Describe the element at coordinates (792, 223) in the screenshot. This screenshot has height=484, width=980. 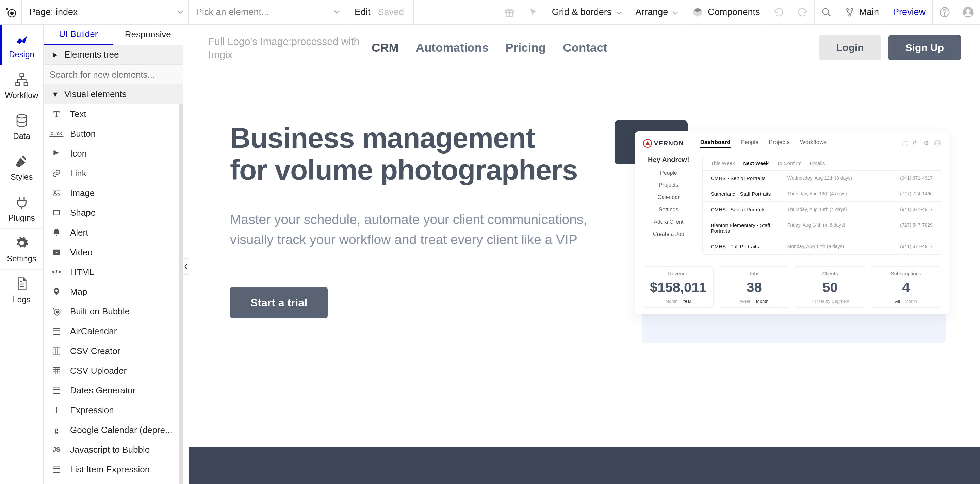
I see `dashboard-mockup: VERNON DashboardPeopleProjectsWorkflows …` at that location.